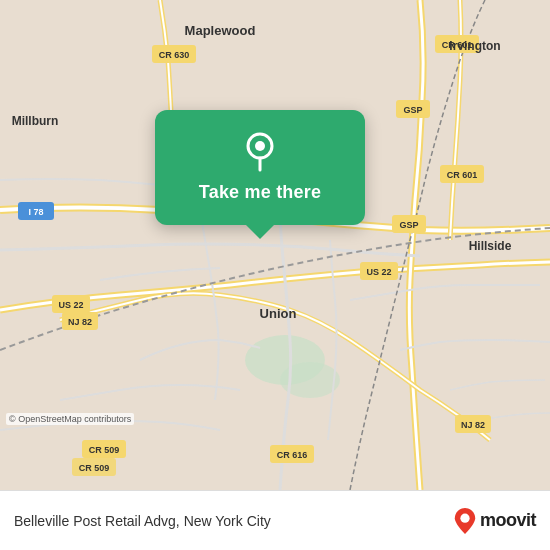  I want to click on svg-text: Millburn, so click(36, 121).